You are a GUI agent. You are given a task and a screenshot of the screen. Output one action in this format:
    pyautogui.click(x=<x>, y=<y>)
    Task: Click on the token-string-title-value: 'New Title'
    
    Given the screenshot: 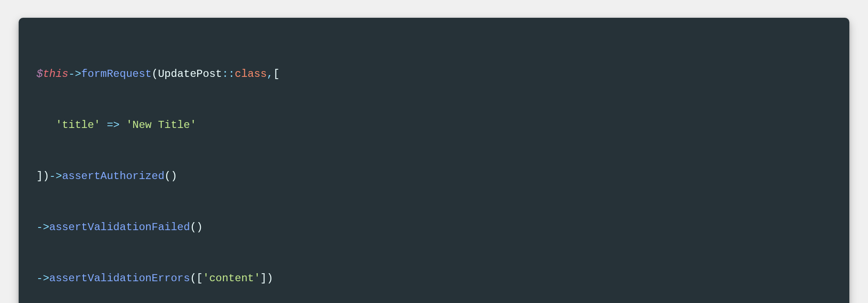 What is the action you would take?
    pyautogui.click(x=161, y=125)
    